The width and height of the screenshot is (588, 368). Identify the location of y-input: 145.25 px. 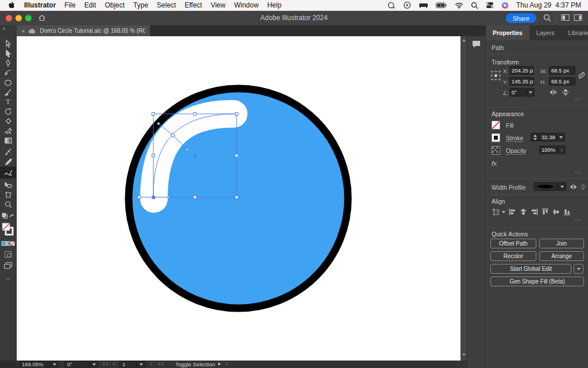
(521, 82).